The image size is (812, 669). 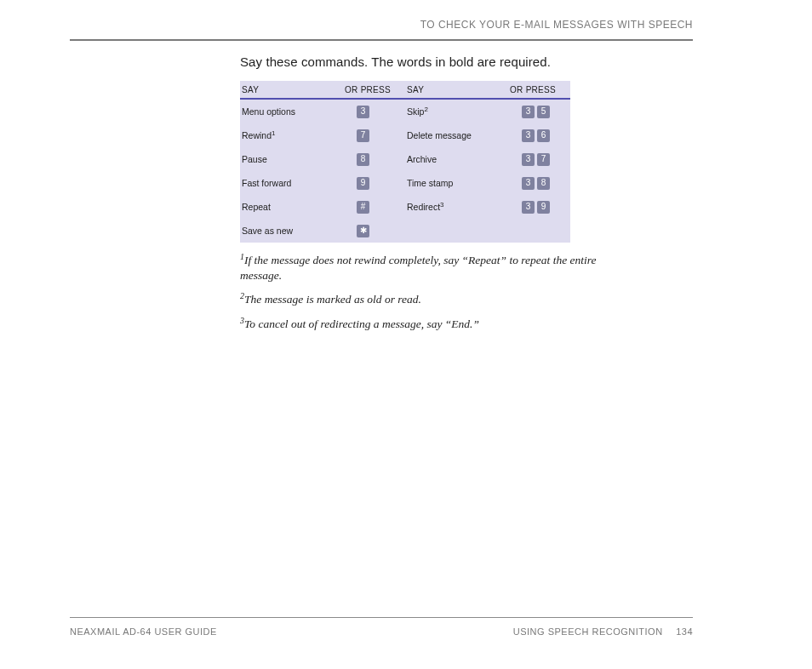 What do you see at coordinates (363, 208) in the screenshot?
I see `key-icon: #` at bounding box center [363, 208].